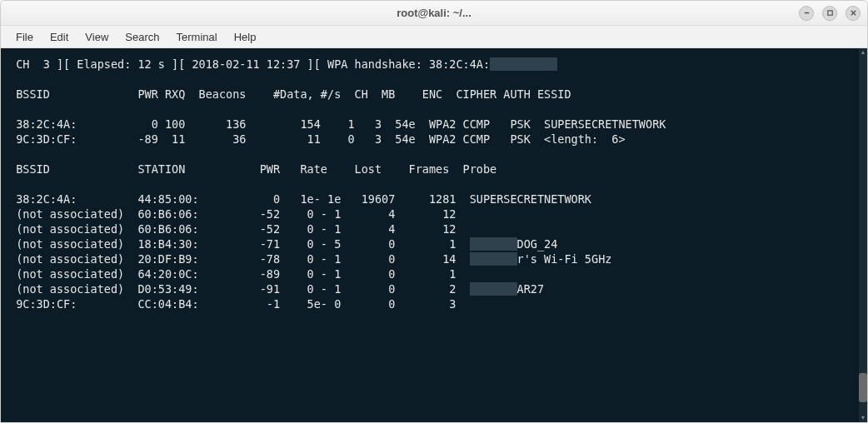 The image size is (868, 423). What do you see at coordinates (830, 13) in the screenshot?
I see `window-controls` at bounding box center [830, 13].